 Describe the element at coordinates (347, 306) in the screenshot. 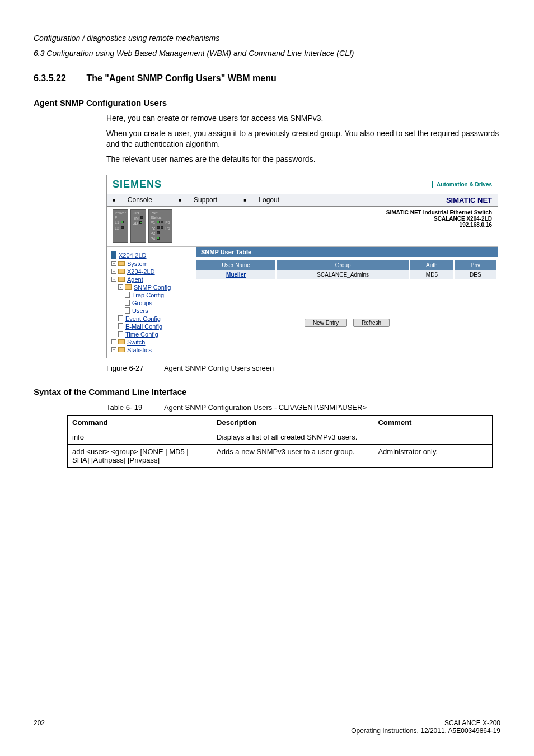

I see `button-row: New Entry Refresh` at that location.